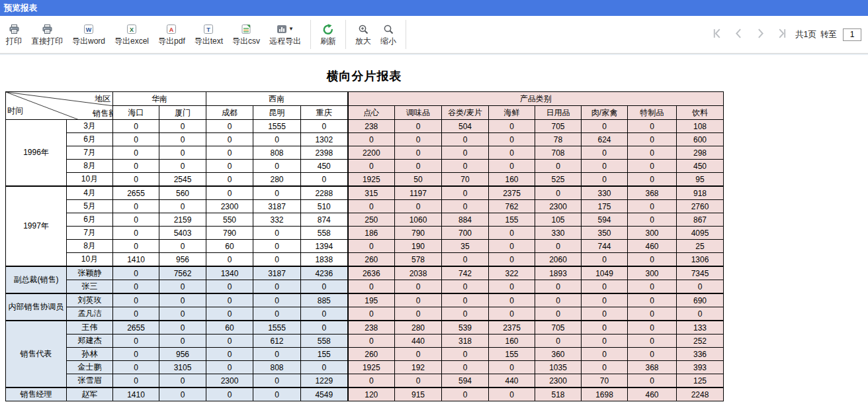  Describe the element at coordinates (652, 368) in the screenshot. I see `product-value-cell: 368` at that location.